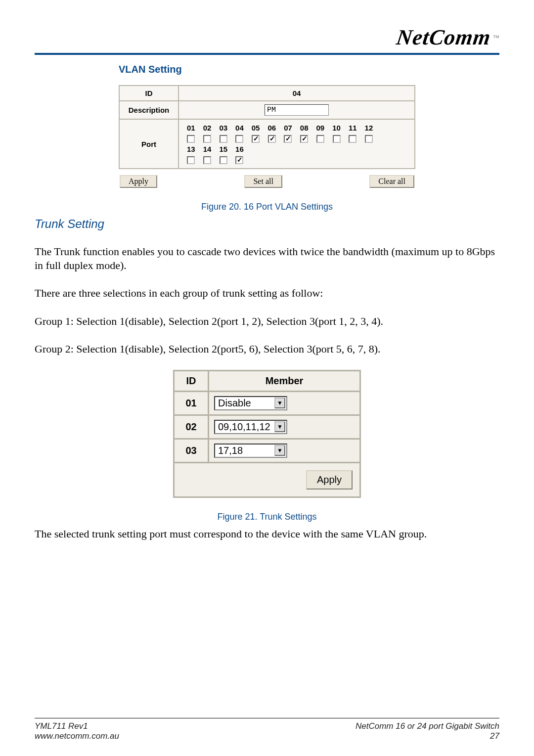  What do you see at coordinates (280, 128) in the screenshot?
I see `vlan-port-numbers-top: 01 02 03 04 05 06 07 08 09 10 11 12` at bounding box center [280, 128].